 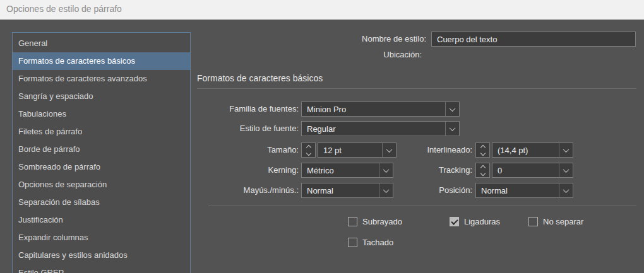 I want to click on no-break-checkbox, so click(x=533, y=222).